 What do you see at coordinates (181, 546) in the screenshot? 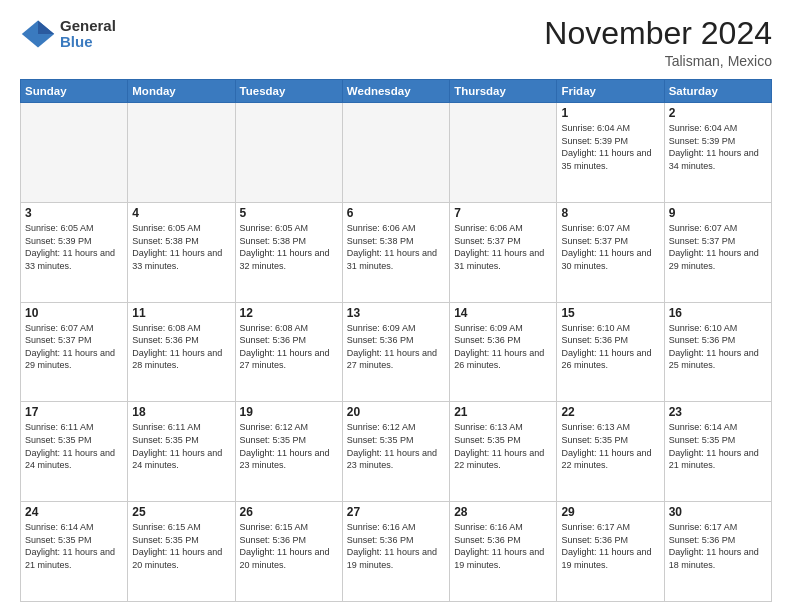
I see `day-info: Sunrise: 6:15 AMSunset: 5:35 PMDaylight:…` at bounding box center [181, 546].